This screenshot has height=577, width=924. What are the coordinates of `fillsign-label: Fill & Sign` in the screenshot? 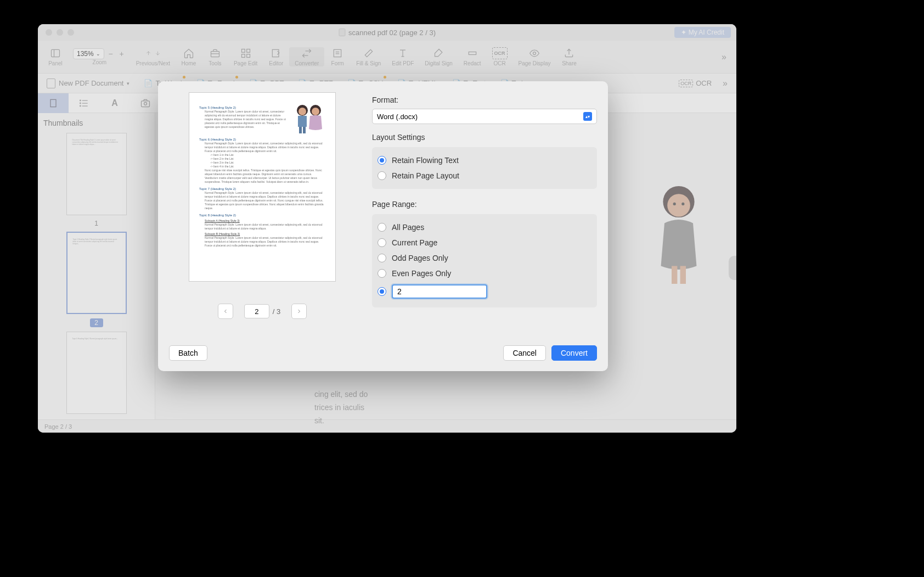 It's located at (369, 64).